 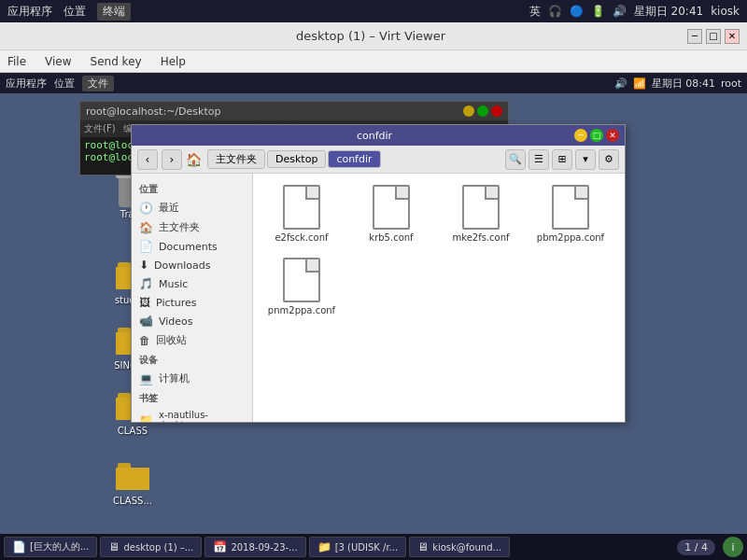 What do you see at coordinates (669, 11) in the screenshot?
I see `datetime-label: 星期日 20:41` at bounding box center [669, 11].